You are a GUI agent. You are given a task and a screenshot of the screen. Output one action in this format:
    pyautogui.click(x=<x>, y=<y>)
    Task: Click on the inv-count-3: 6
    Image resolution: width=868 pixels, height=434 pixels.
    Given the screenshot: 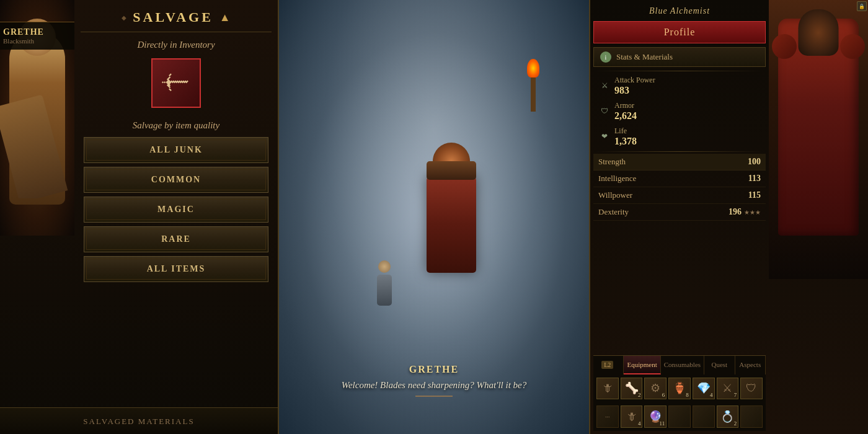 What is the action you would take?
    pyautogui.click(x=663, y=395)
    